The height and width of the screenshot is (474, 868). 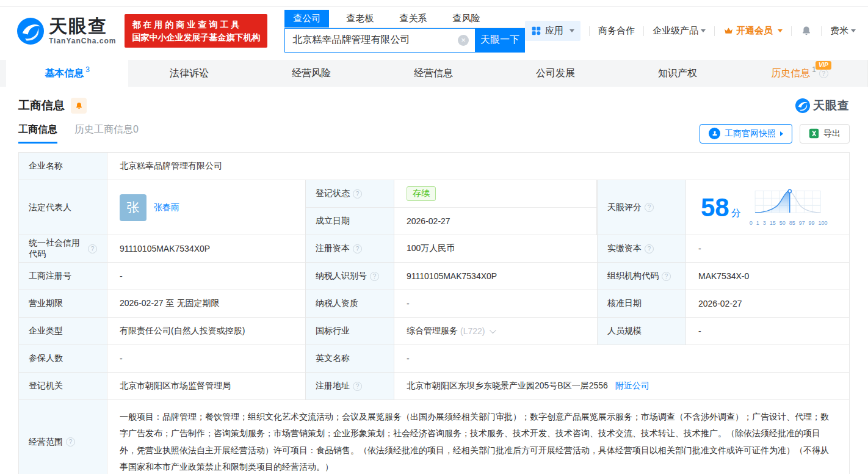 What do you see at coordinates (679, 31) in the screenshot?
I see `nav-enterprise: 企业级产品` at bounding box center [679, 31].